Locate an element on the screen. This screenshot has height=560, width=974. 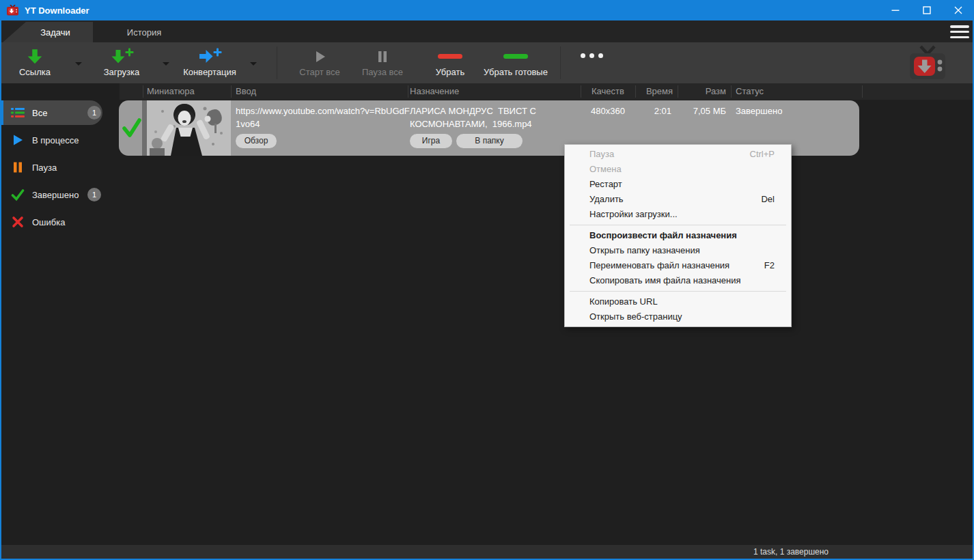
task-url: https://www.youtube.com/watch?v=RbUGdF1v… is located at coordinates (322, 117).